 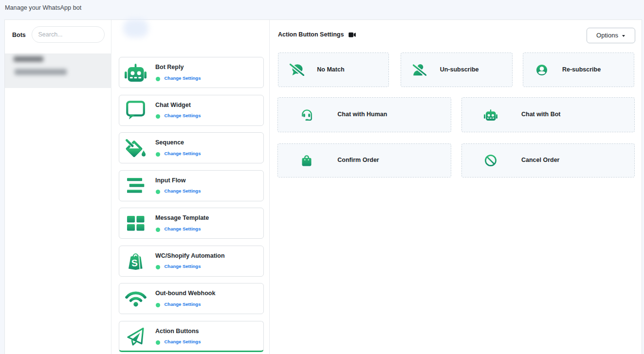 What do you see at coordinates (134, 263) in the screenshot?
I see `svg-text: S` at bounding box center [134, 263].